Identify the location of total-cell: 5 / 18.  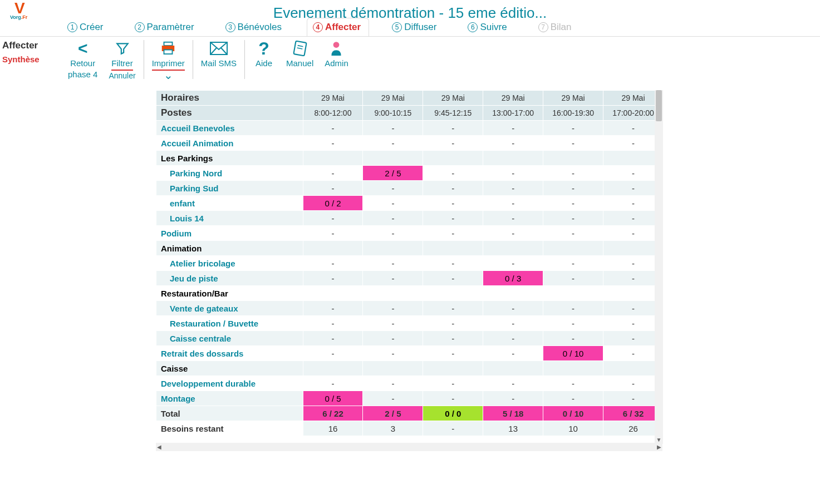
(513, 414).